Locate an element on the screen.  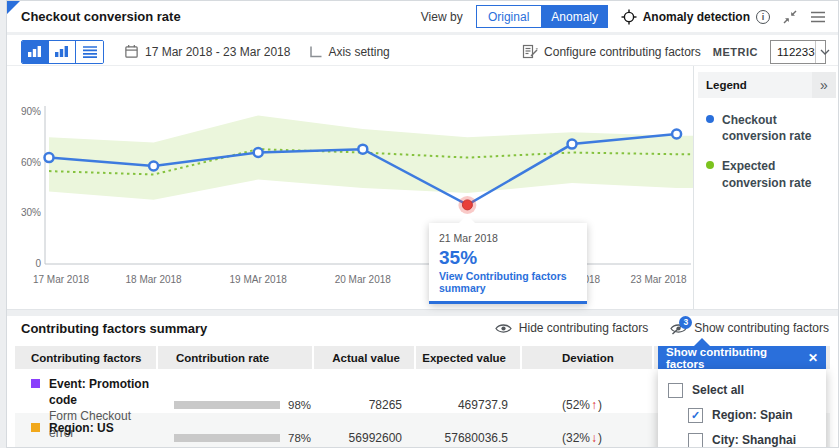
calendar-icon is located at coordinates (132, 52).